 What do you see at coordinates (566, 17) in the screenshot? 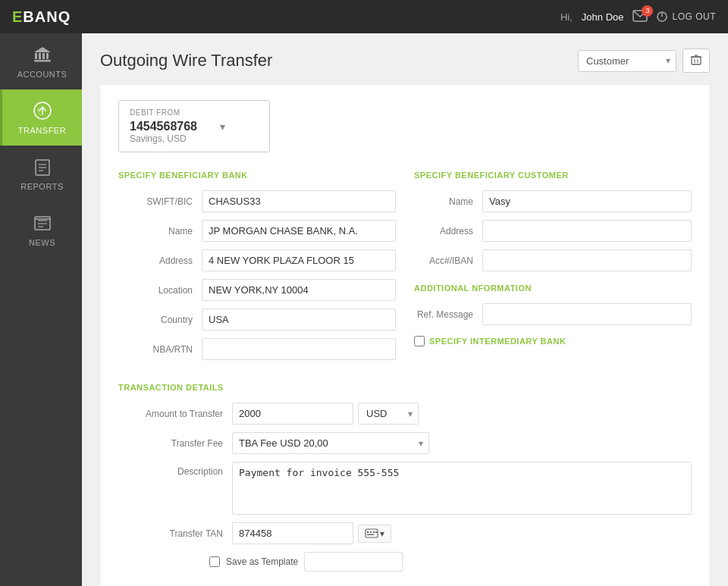
I see `greeting-text: Hi,` at bounding box center [566, 17].